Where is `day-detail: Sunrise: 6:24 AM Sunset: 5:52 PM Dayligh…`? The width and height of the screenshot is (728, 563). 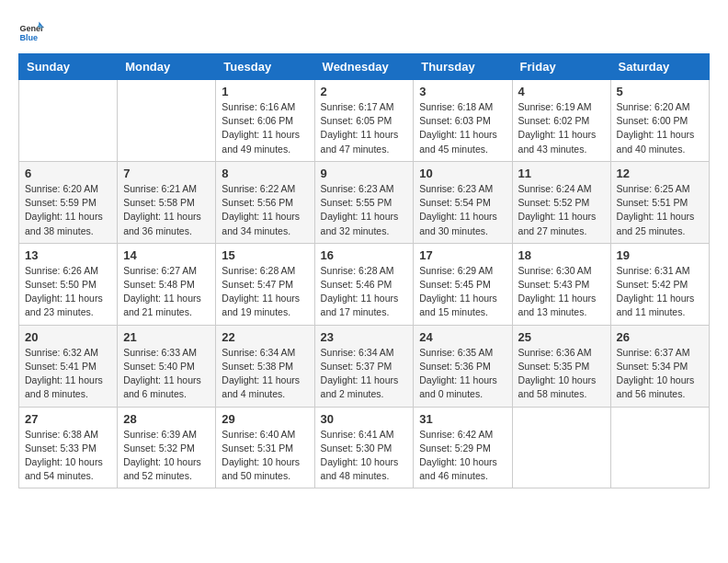 day-detail: Sunrise: 6:24 AM Sunset: 5:52 PM Dayligh… is located at coordinates (562, 210).